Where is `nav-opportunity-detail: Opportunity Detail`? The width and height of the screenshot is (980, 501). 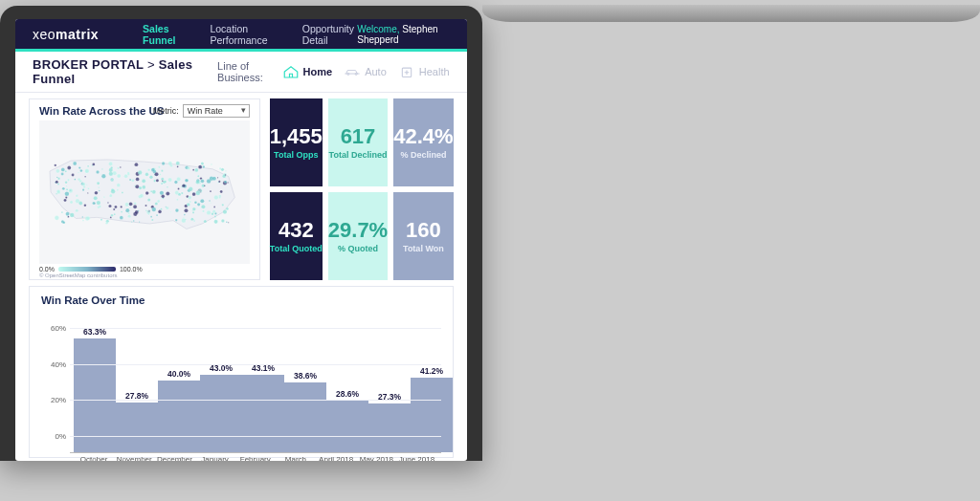 nav-opportunity-detail: Opportunity Detail is located at coordinates (330, 34).